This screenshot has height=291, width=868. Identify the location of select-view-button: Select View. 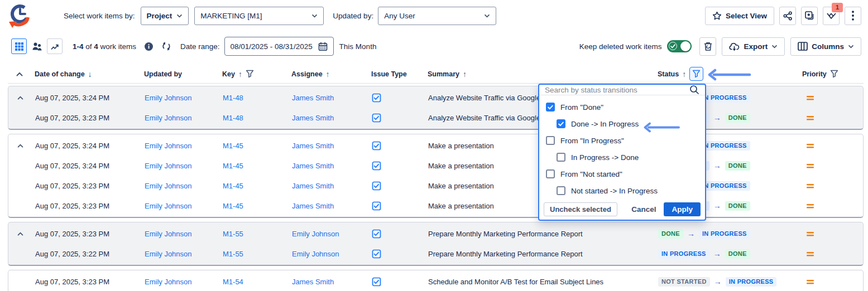
(740, 16).